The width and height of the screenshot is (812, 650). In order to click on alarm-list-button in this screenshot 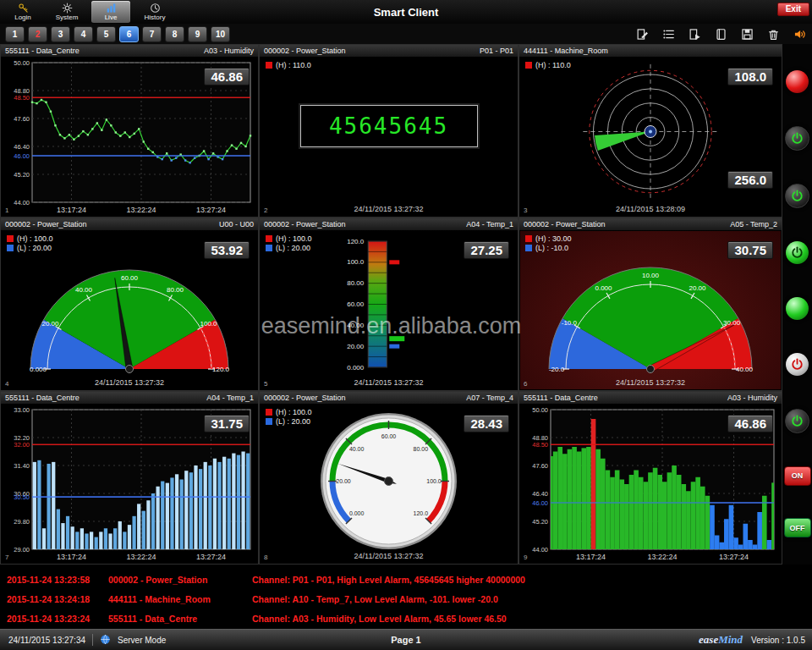, I will do `click(668, 34)`.